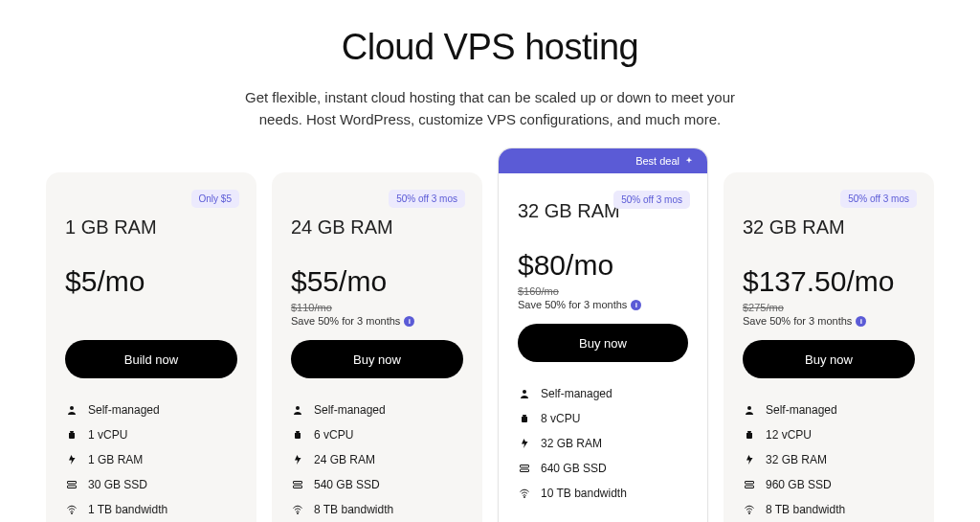 This screenshot has width=980, height=522. I want to click on page-subtitle: Get flexible, instant cloud hosting that…, so click(490, 109).